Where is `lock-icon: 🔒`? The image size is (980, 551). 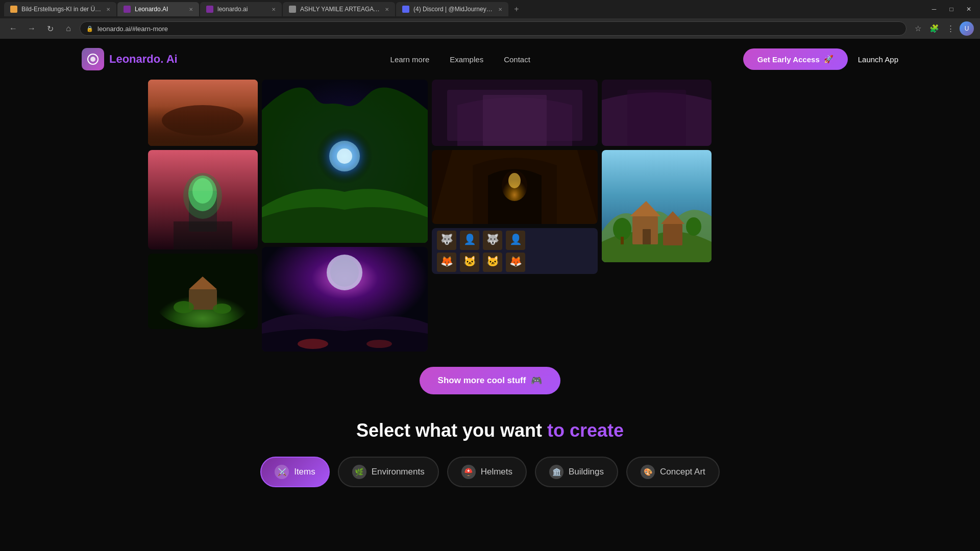 lock-icon: 🔒 is located at coordinates (90, 29).